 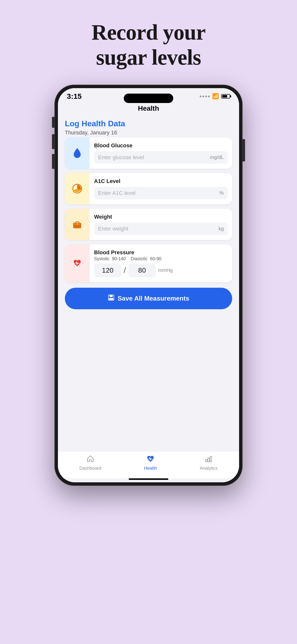 What do you see at coordinates (244, 150) in the screenshot?
I see `power-button` at bounding box center [244, 150].